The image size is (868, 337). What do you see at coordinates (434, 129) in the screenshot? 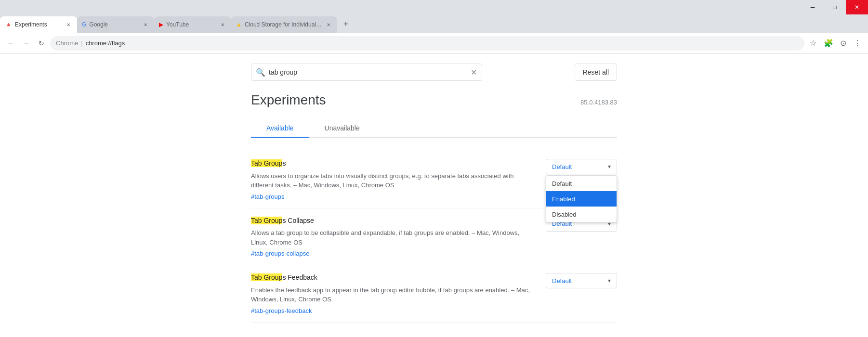
I see `tabs-nav: AvailableUnavailable` at bounding box center [434, 129].